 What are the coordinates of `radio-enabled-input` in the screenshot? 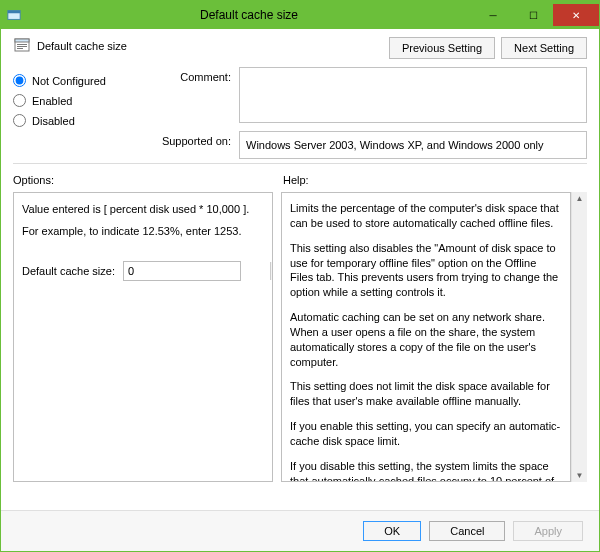 It's located at (20, 100).